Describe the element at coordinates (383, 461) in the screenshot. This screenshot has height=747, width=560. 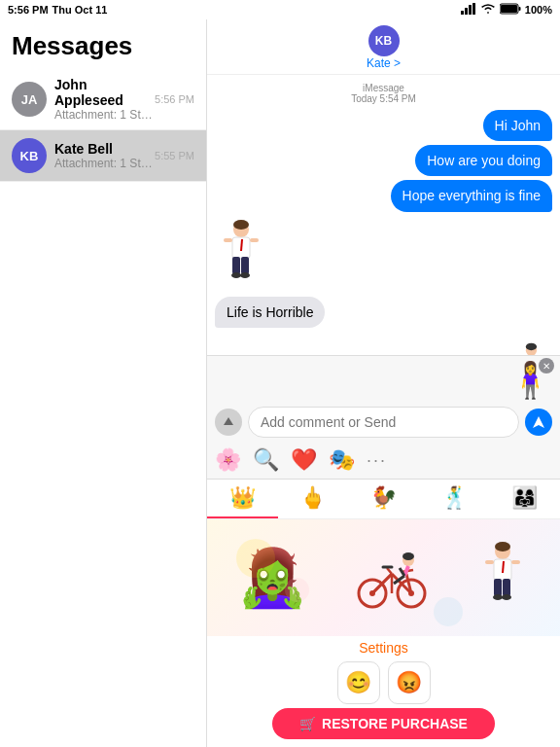
I see `toolbar-icons: 🌸 🔍 ❤️ 🎭 ···` at that location.